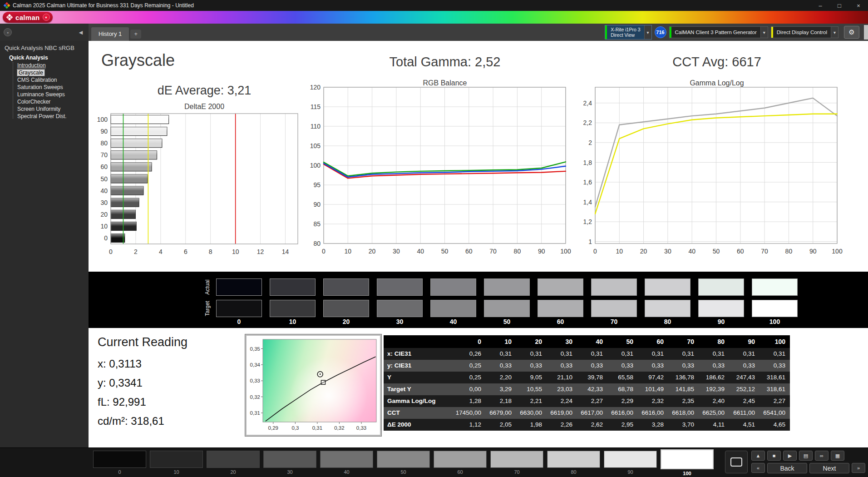 The image size is (868, 477). I want to click on pattern-label: 0, so click(120, 472).